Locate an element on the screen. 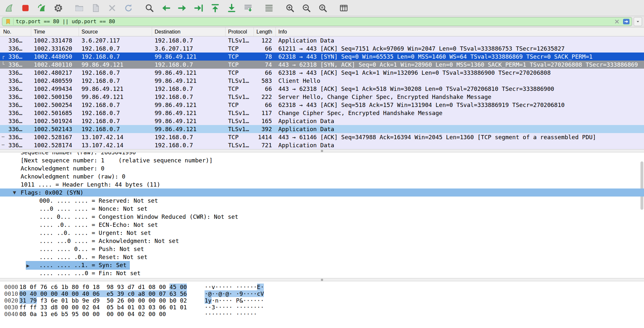  resize-columns-button is located at coordinates (344, 8).